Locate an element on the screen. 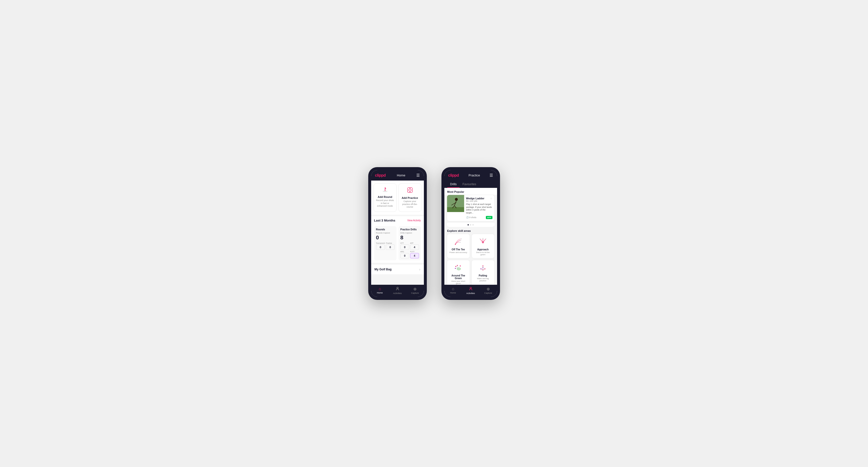  header-title-2: Practice is located at coordinates (474, 175).